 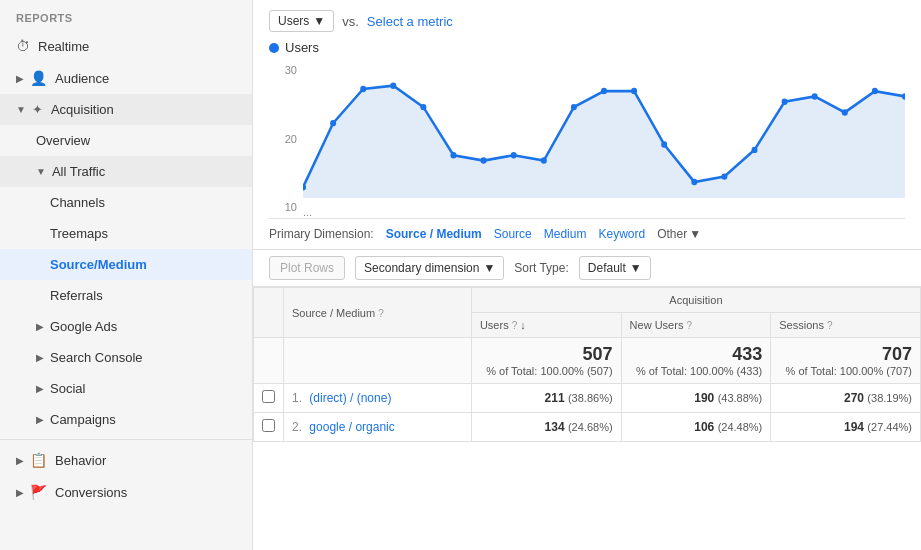 I want to click on row2-checkbox-cell, so click(x=269, y=428).